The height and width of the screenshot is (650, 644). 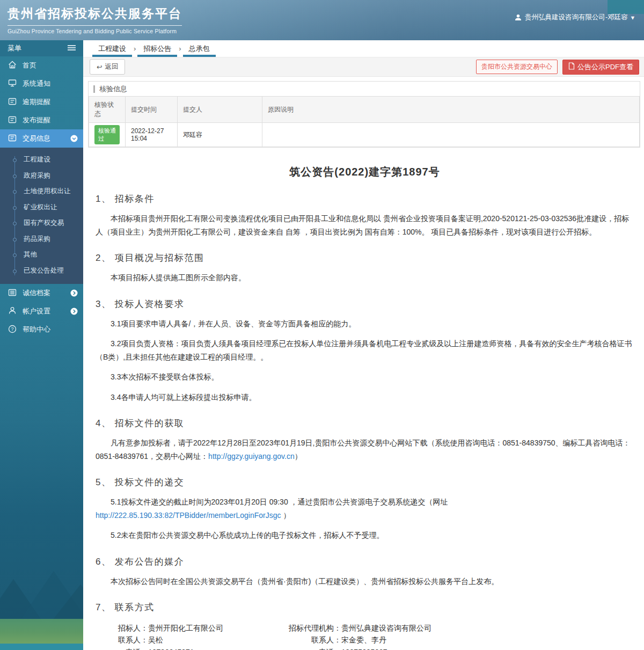 What do you see at coordinates (364, 640) in the screenshot?
I see `agency-contact-person: 宋金委、李丹` at bounding box center [364, 640].